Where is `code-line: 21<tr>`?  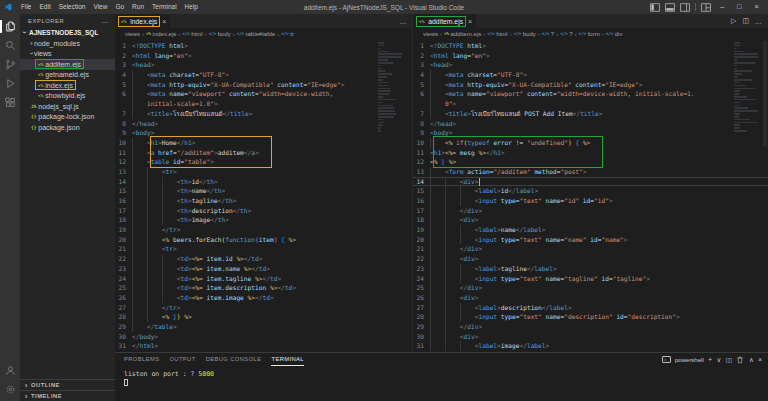 code-line: 21<tr> is located at coordinates (264, 249).